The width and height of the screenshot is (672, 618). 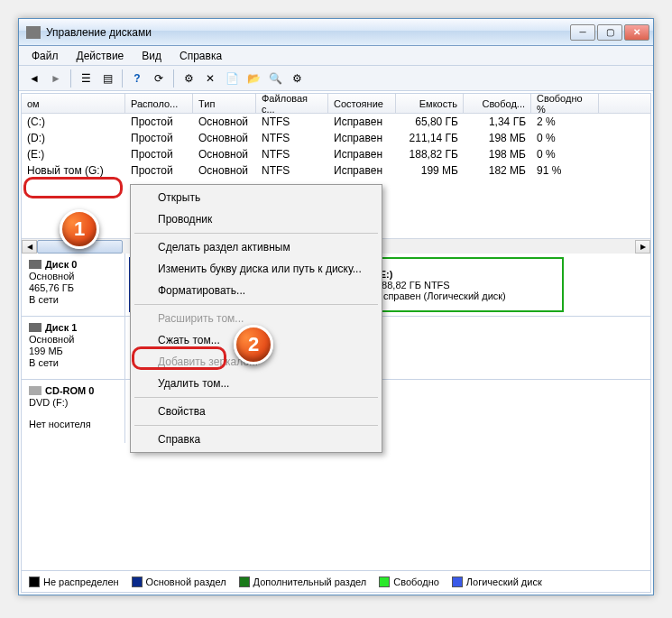 I want to click on cell-free: 182 МБ, so click(x=498, y=171).